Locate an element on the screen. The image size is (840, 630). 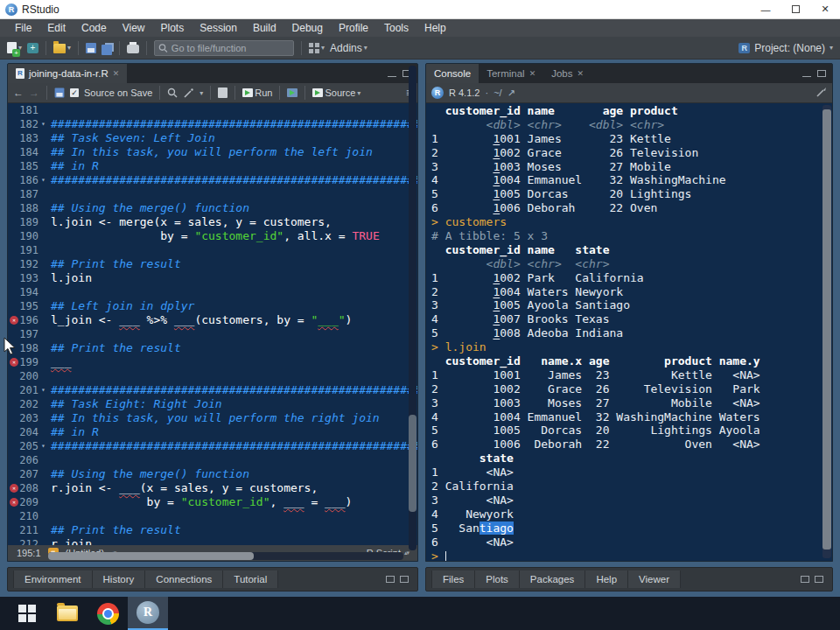
editor-line-181: 181 is located at coordinates (213, 110).